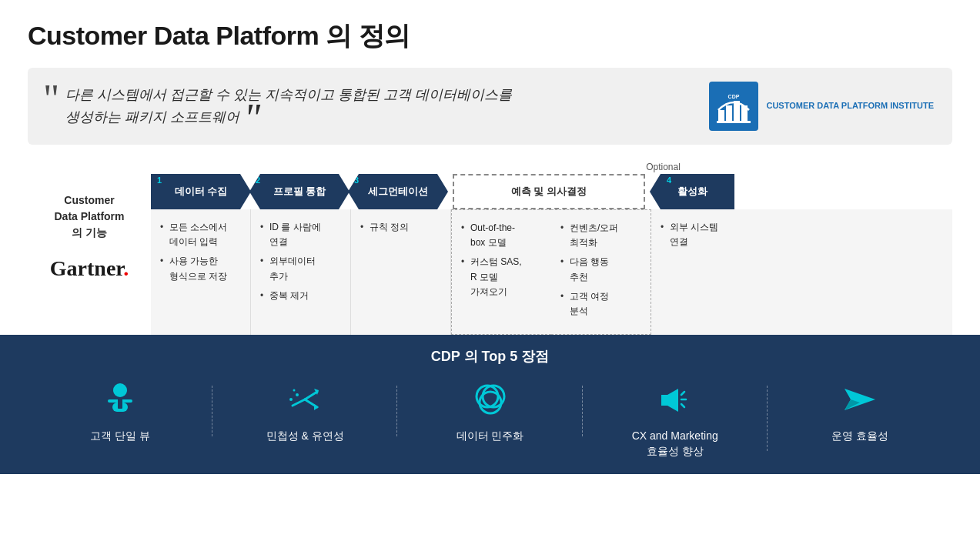  Describe the element at coordinates (490, 356) in the screenshot. I see `bottom-section-title: CDP 의 Top 5 장점` at that location.